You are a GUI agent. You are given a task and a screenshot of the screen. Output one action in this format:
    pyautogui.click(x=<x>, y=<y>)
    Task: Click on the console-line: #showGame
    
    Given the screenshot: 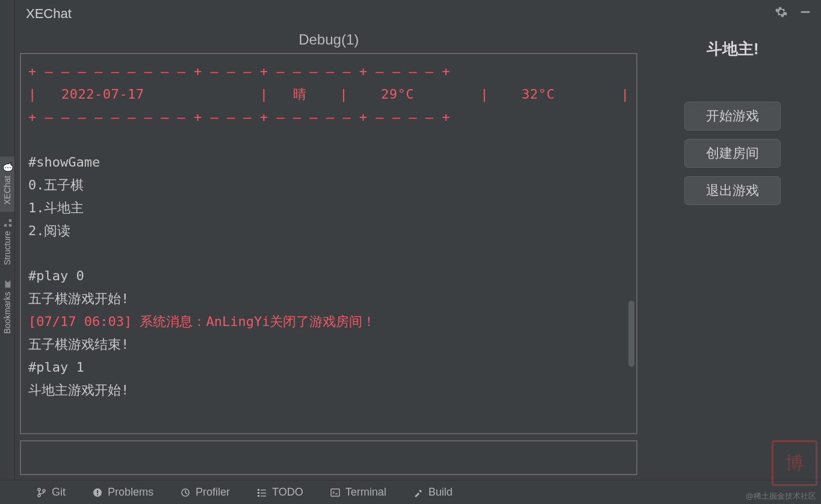 What is the action you would take?
    pyautogui.click(x=329, y=162)
    